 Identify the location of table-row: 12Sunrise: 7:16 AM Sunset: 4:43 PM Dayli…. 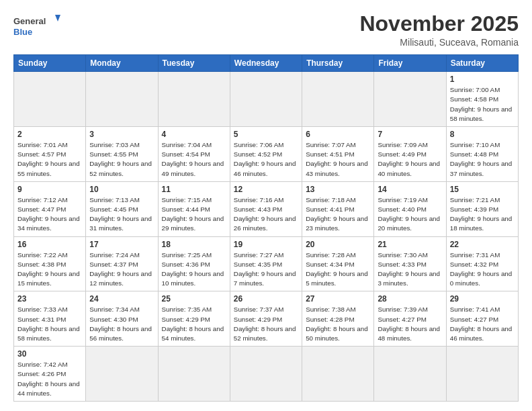
(266, 209).